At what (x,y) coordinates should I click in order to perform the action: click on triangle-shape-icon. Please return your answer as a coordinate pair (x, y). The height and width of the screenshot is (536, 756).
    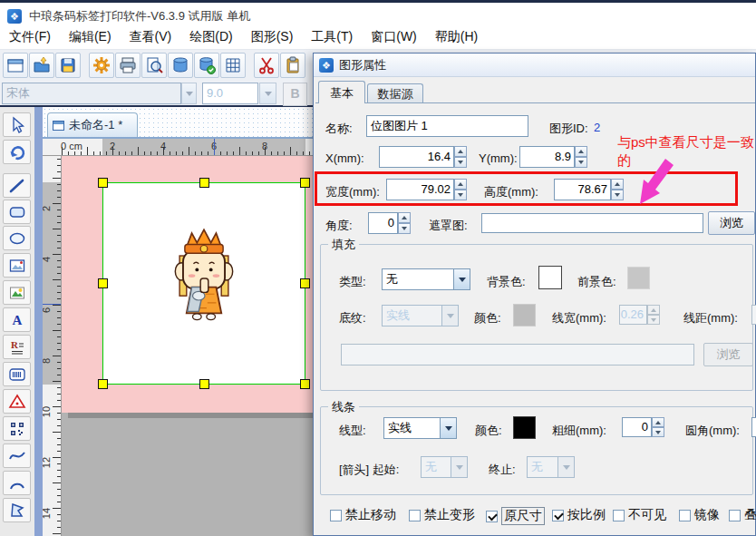
    Looking at the image, I should click on (17, 402).